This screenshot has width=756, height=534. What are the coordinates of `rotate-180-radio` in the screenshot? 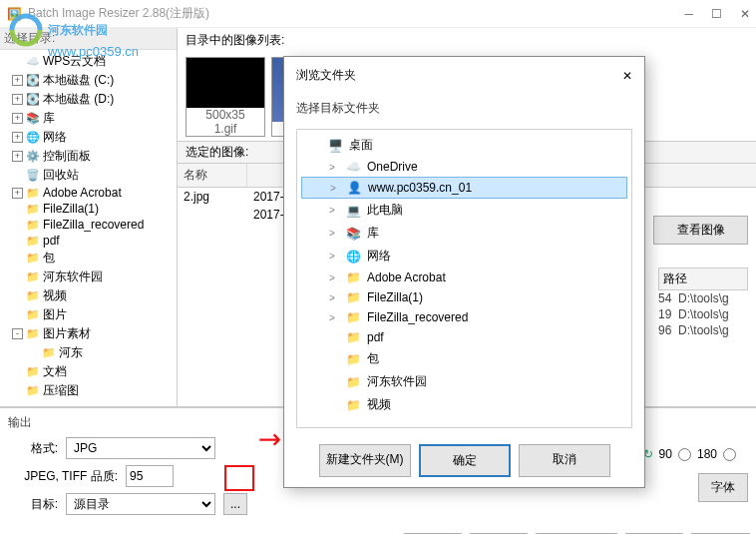 It's located at (684, 455).